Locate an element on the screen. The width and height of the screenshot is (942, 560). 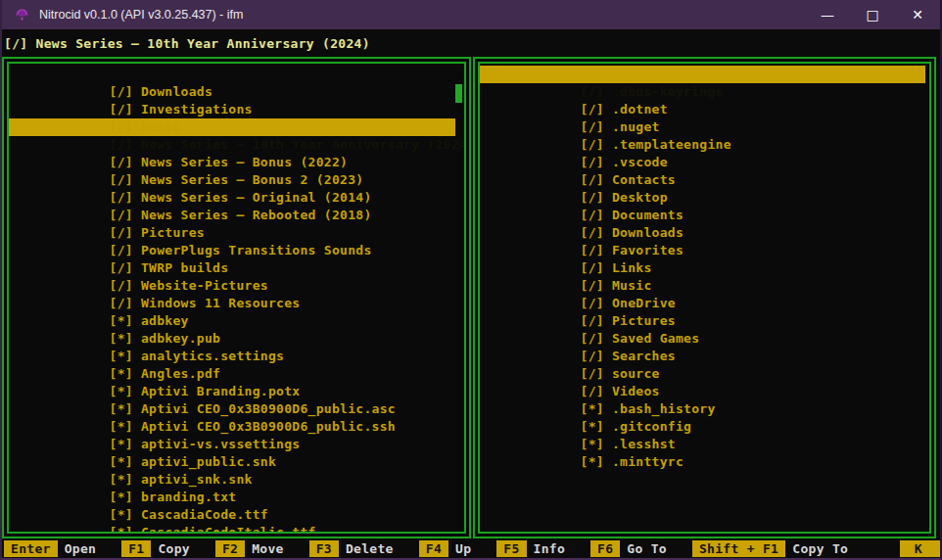
entry-name: .dbus-keyrings is located at coordinates (664, 92).